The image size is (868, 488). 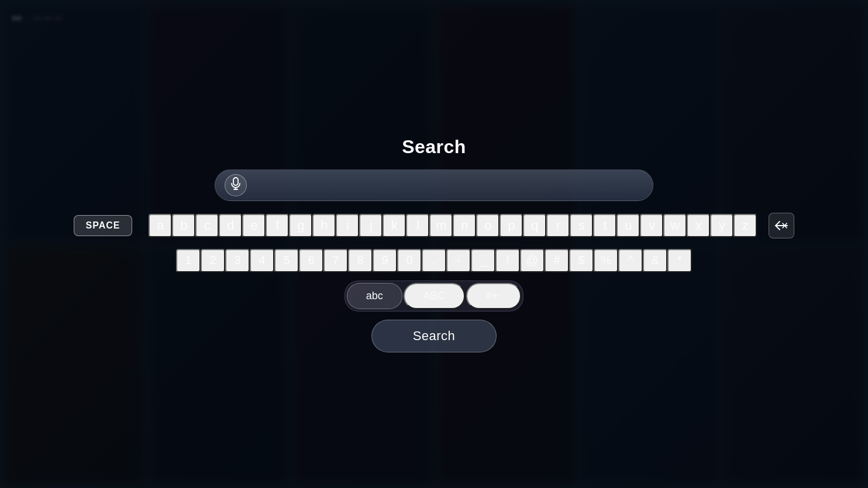 What do you see at coordinates (434, 226) in the screenshot?
I see `keyboard-row-letters: SPACE a b c d e f g h i j k l m n o p q …` at bounding box center [434, 226].